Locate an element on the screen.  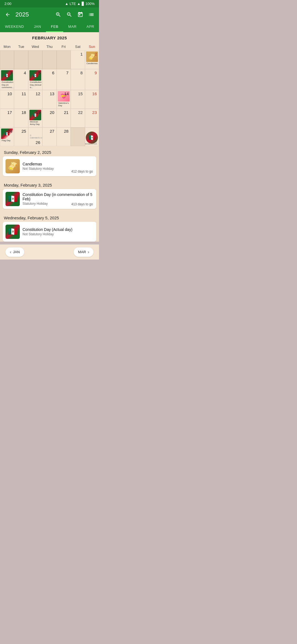
event-title-constitution: Constitution Day (in commemoration of 5 … is located at coordinates (58, 197).